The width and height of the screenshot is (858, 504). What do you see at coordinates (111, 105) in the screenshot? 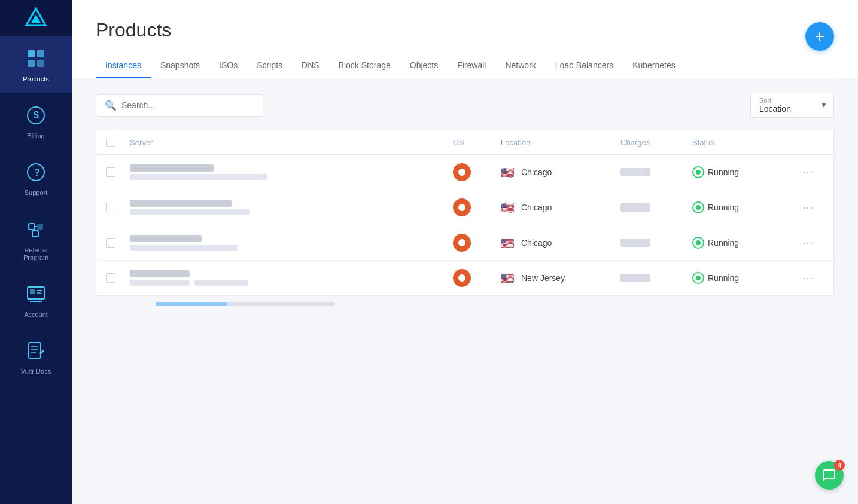
I see `search-icon: 🔍` at bounding box center [111, 105].